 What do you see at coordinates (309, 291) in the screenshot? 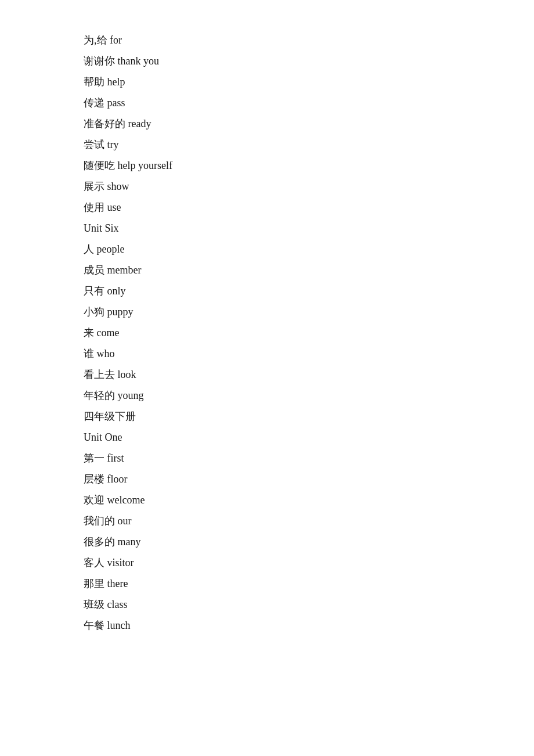
I see `list-item: 只有 only` at bounding box center [309, 291].